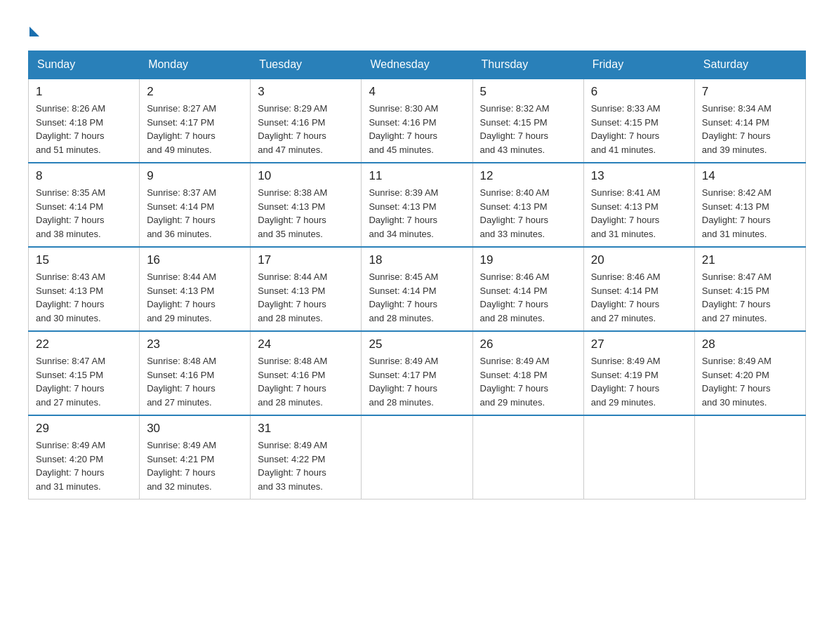 Image resolution: width=834 pixels, height=644 pixels. What do you see at coordinates (528, 382) in the screenshot?
I see `day-info: Sunrise: 8:49 AM Sunset: 4:18 PM Dayligh…` at bounding box center [528, 382].